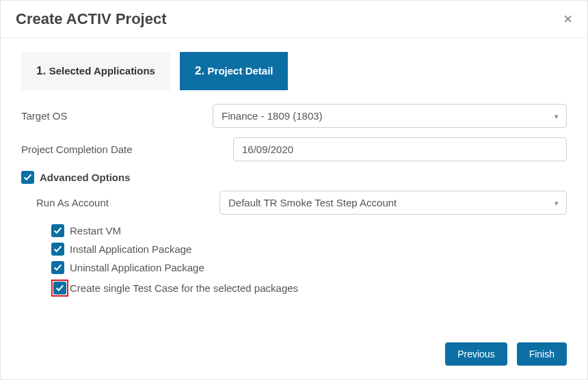 Image resolution: width=588 pixels, height=380 pixels. What do you see at coordinates (200, 71) in the screenshot?
I see `tab-number: 2.` at bounding box center [200, 71].